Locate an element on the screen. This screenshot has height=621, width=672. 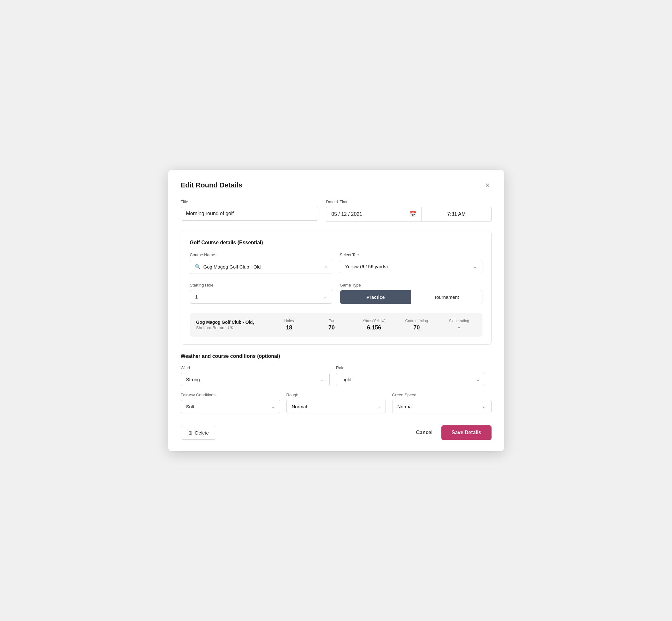
course-tee-row: Course Name 🔍 ✕ Select Tee Yellow (6,156… is located at coordinates (336, 263).